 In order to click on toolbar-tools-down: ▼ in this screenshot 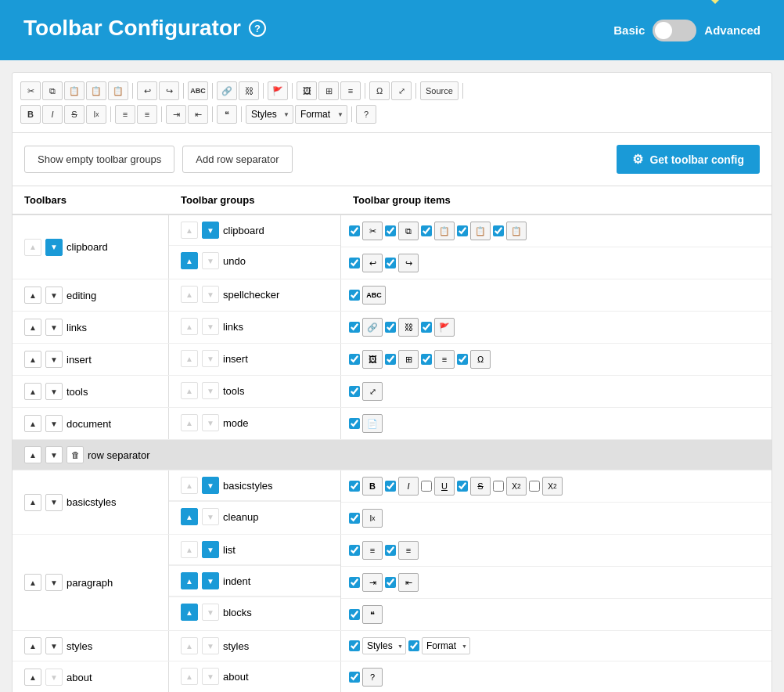, I will do `click(54, 391)`.